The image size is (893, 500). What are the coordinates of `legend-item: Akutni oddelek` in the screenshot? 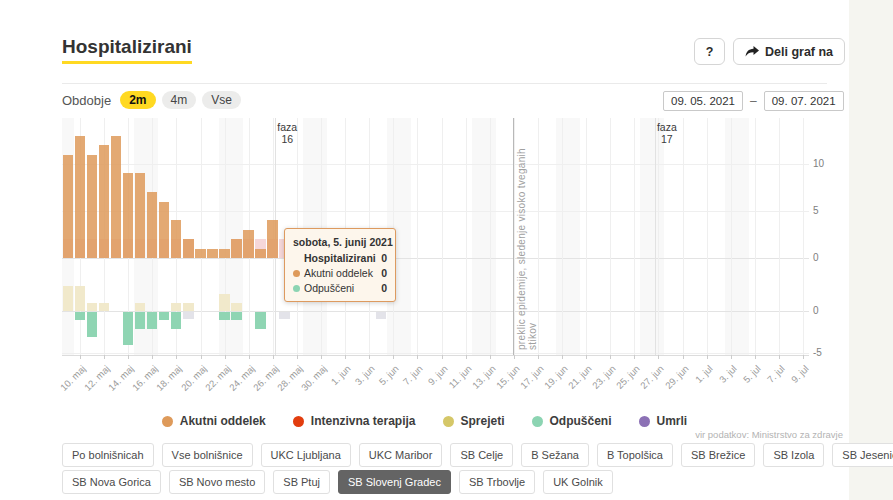 It's located at (214, 421).